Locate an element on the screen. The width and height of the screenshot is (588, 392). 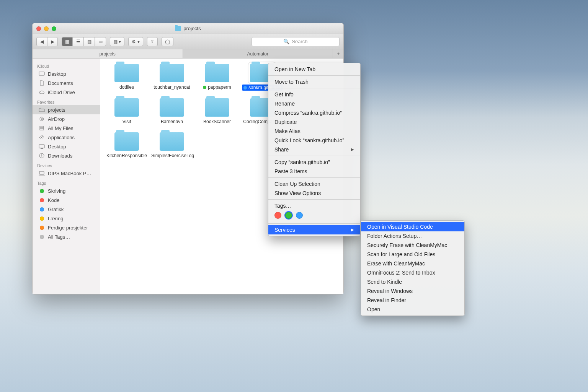
menu-item-paste-3-items: Paste 3 Items is located at coordinates (314, 171).